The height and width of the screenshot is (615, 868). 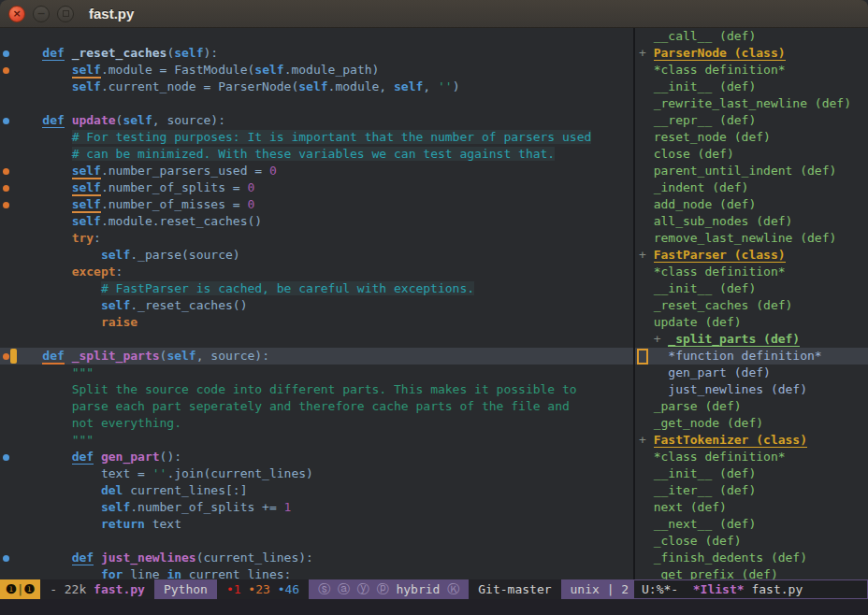 What do you see at coordinates (316, 558) in the screenshot?
I see `code-line: def just_newlines(current_lines):` at bounding box center [316, 558].